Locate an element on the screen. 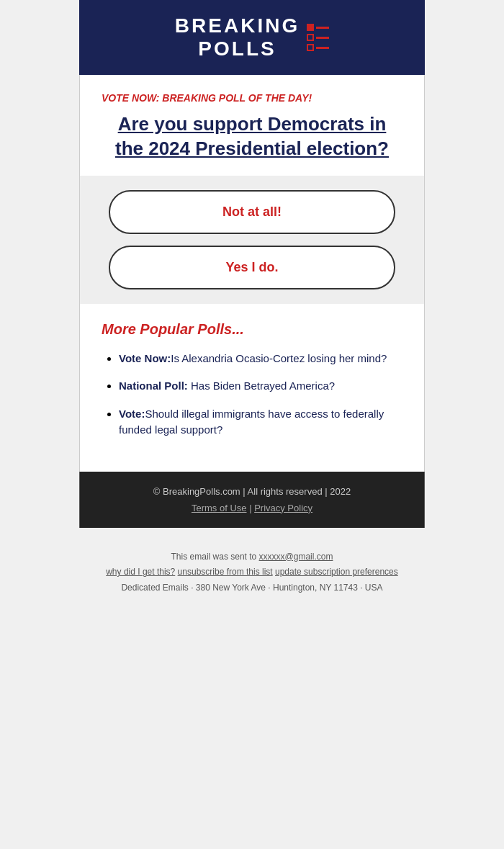 The height and width of the screenshot is (849, 504). address-line: Dedicated Emails · 380 New York Ave · Hu… is located at coordinates (252, 588).